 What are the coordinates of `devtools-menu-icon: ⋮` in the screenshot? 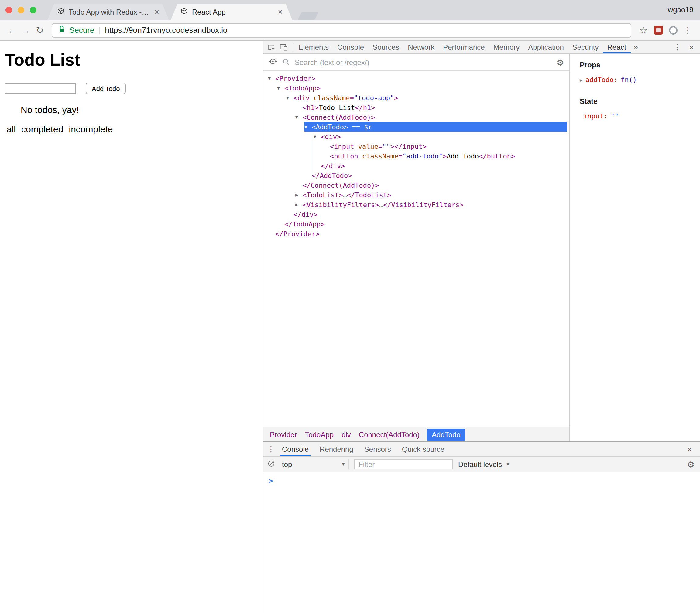 It's located at (677, 47).